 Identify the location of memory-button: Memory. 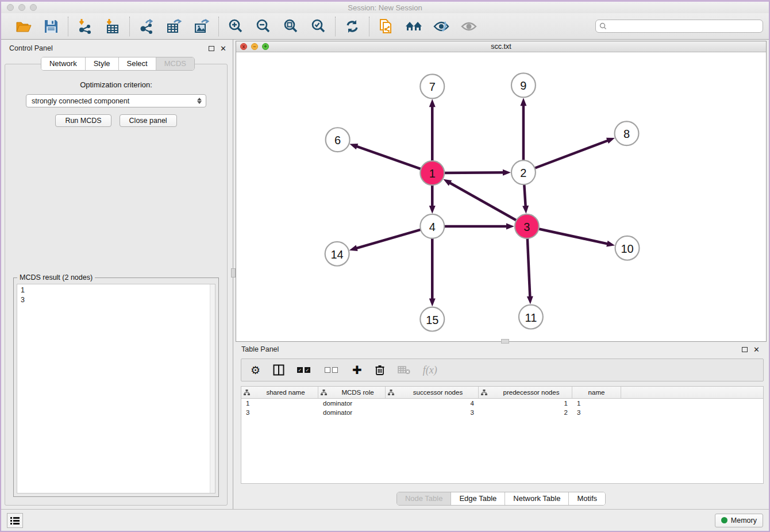
(739, 521).